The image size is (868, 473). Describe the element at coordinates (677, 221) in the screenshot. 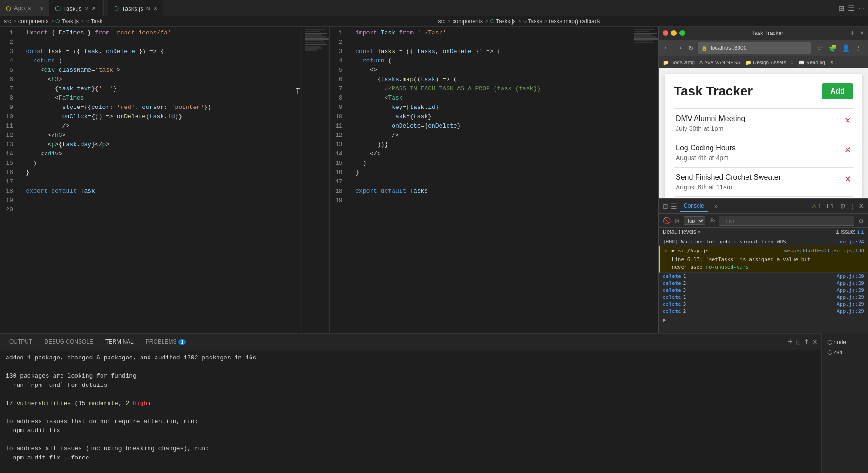

I see `filter-toggle-button: ⊘` at that location.